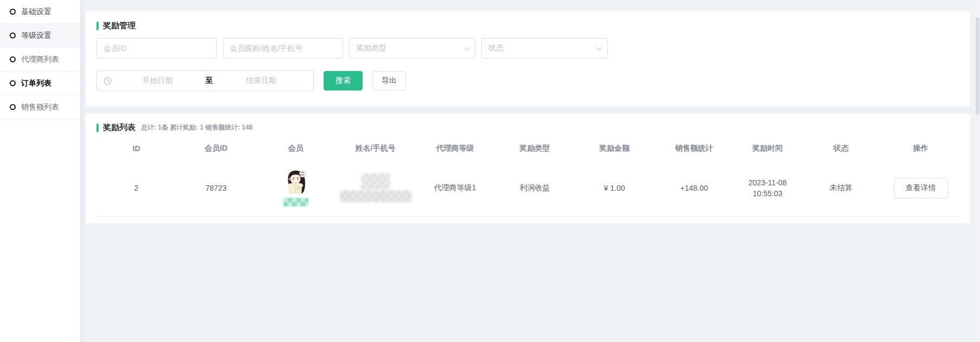 The width and height of the screenshot is (980, 342). What do you see at coordinates (841, 188) in the screenshot?
I see `cell-status: 未结算` at bounding box center [841, 188].